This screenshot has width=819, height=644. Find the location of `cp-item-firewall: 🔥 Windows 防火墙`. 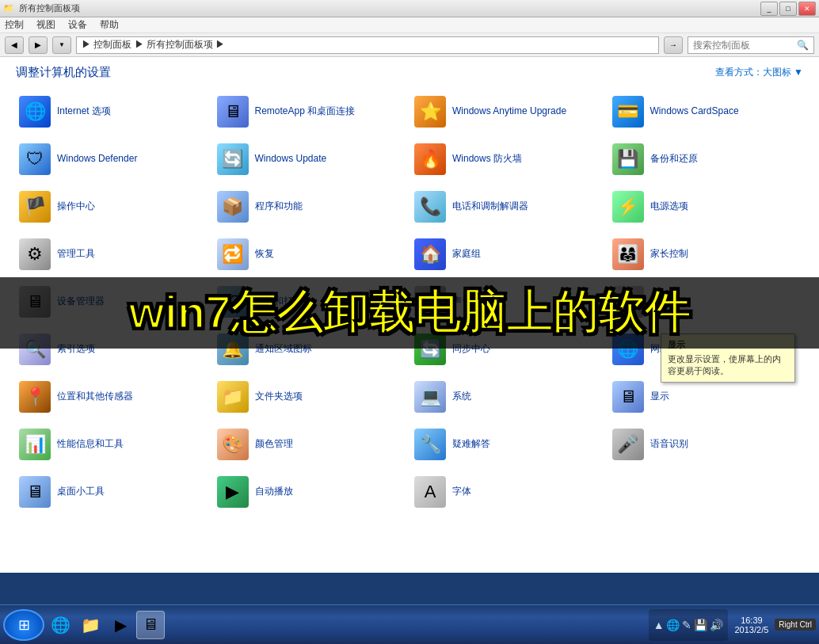

cp-item-firewall: 🔥 Windows 防火墙 is located at coordinates (509, 159).